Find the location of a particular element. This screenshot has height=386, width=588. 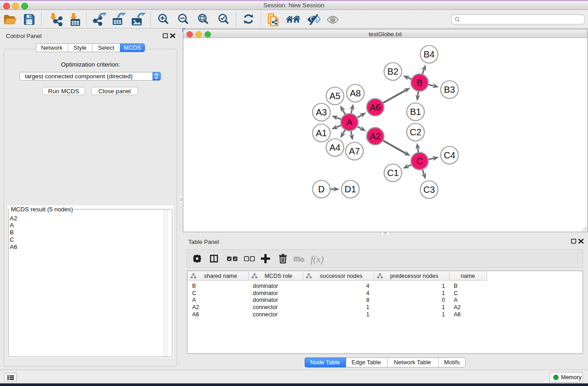

svg-text: B3 is located at coordinates (449, 90).